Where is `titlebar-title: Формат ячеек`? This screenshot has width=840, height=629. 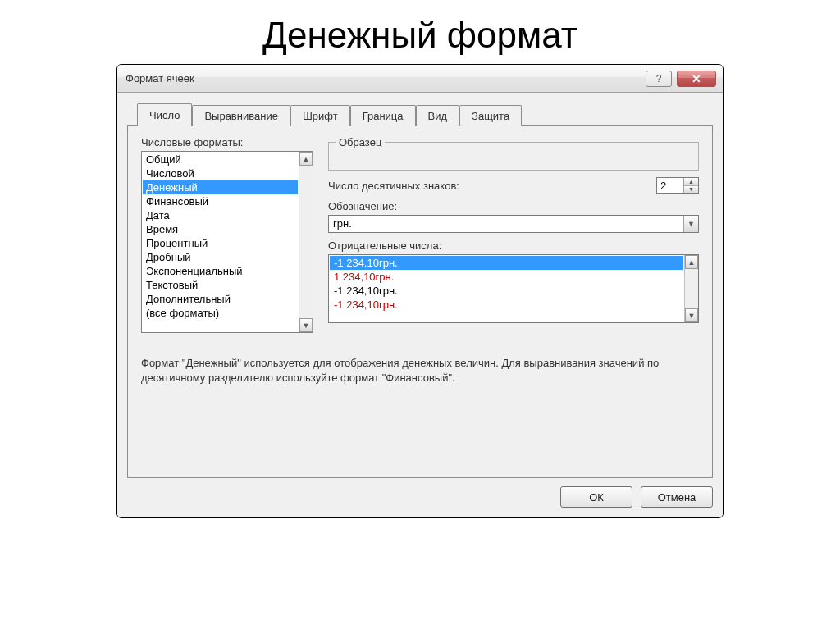
titlebar-title: Формат ячеек is located at coordinates (160, 79).